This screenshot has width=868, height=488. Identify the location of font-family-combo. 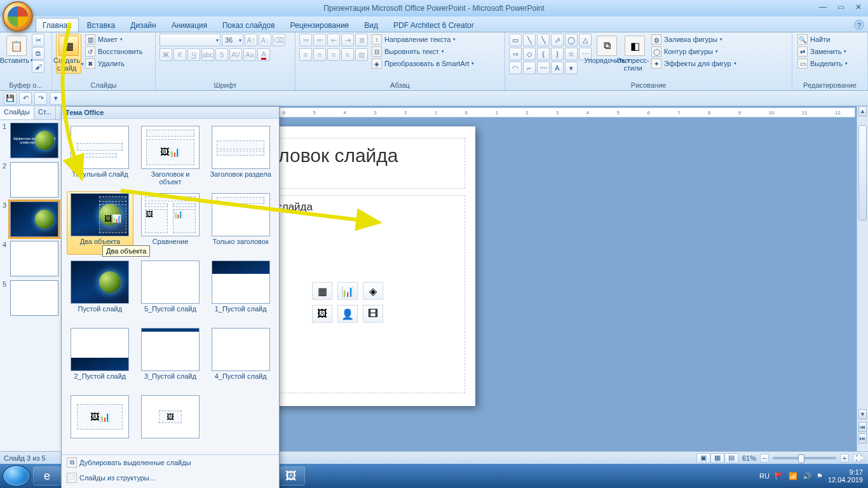
(190, 40).